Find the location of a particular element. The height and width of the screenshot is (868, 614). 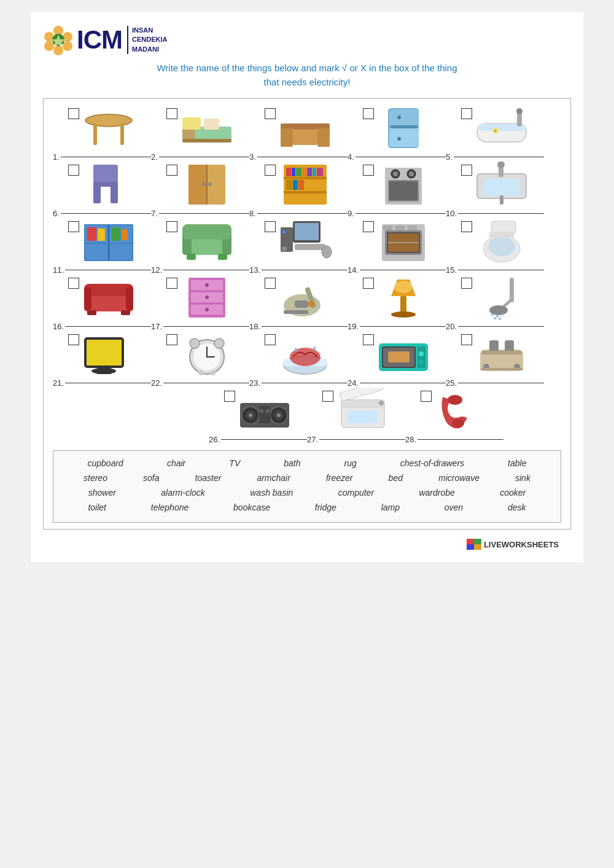

word-shower: shower is located at coordinates (102, 493).